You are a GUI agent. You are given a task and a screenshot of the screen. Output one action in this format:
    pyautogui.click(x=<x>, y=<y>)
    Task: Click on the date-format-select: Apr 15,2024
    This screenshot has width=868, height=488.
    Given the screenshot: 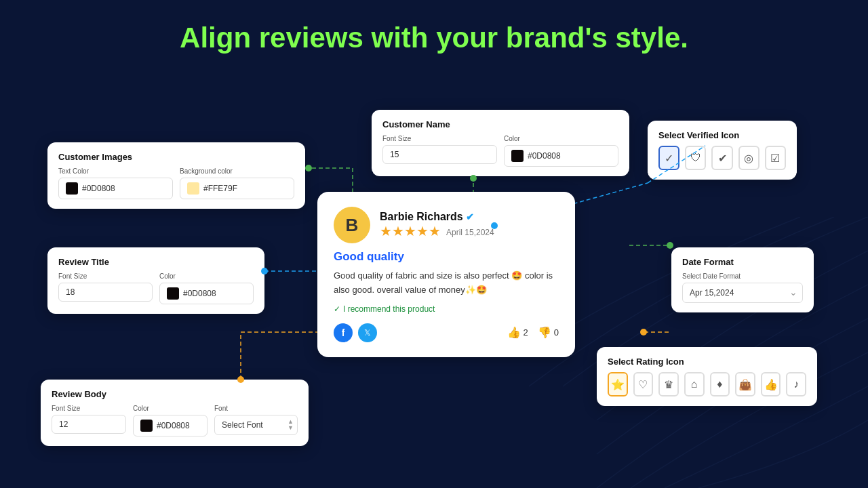 What is the action you would take?
    pyautogui.click(x=743, y=293)
    